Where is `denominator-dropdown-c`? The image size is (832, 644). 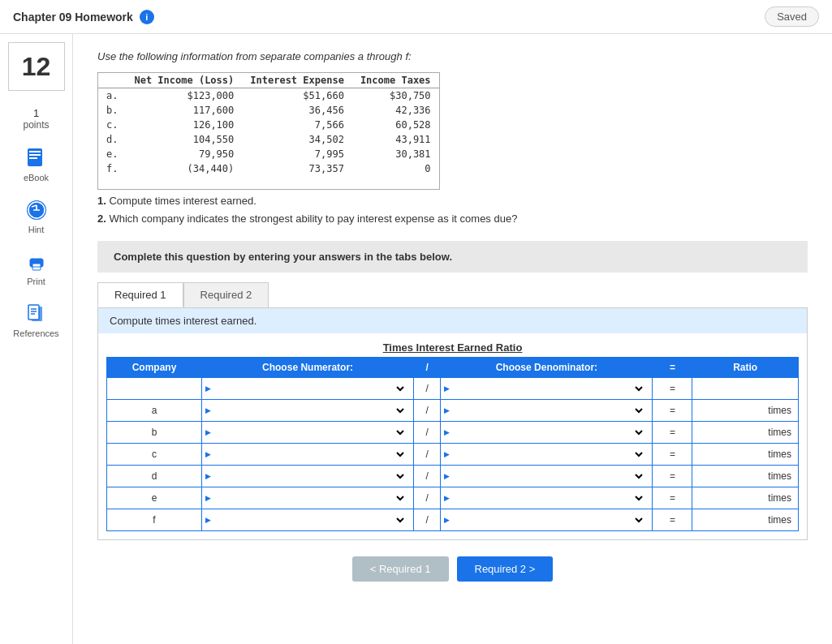 denominator-dropdown-c is located at coordinates (547, 454).